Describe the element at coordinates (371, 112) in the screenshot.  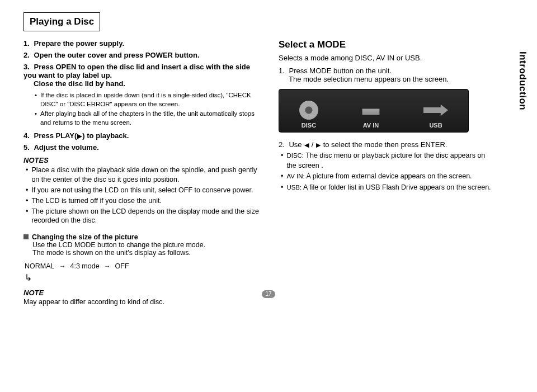
I see `av-in-icon` at that location.